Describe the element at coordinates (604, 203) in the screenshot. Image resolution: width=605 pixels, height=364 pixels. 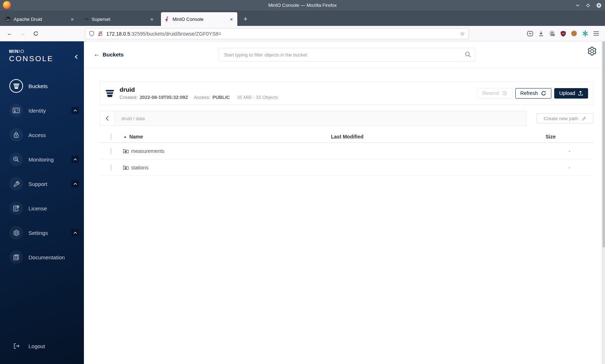
I see `page-scrollbar` at that location.